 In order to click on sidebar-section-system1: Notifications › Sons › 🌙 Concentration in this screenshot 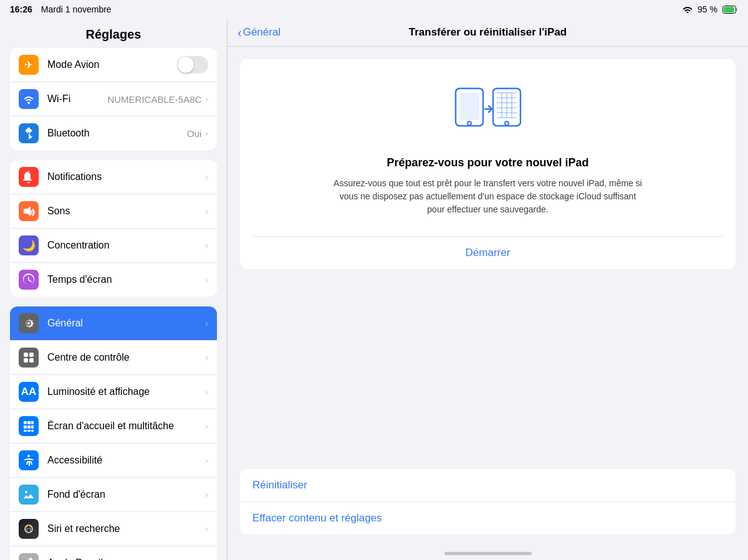, I will do `click(113, 228)`.